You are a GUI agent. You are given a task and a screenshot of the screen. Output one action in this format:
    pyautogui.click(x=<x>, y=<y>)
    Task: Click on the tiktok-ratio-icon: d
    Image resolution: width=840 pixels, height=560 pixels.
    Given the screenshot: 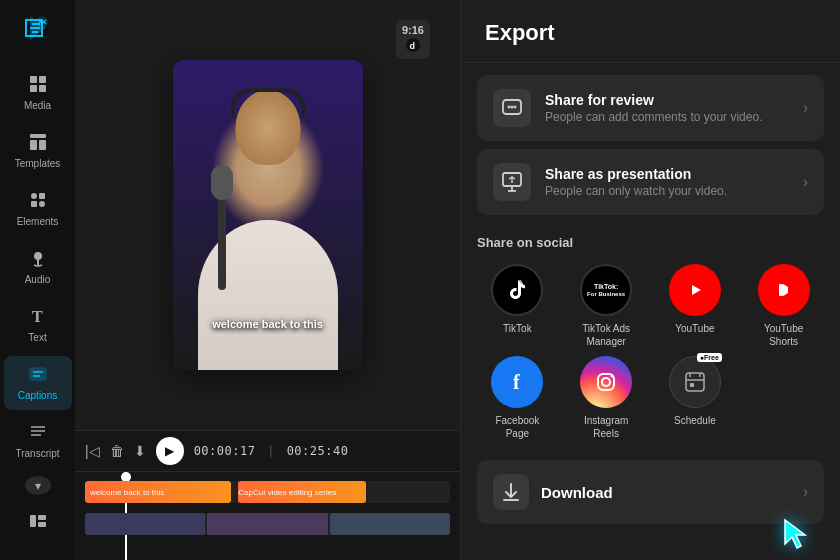 What is the action you would take?
    pyautogui.click(x=413, y=46)
    